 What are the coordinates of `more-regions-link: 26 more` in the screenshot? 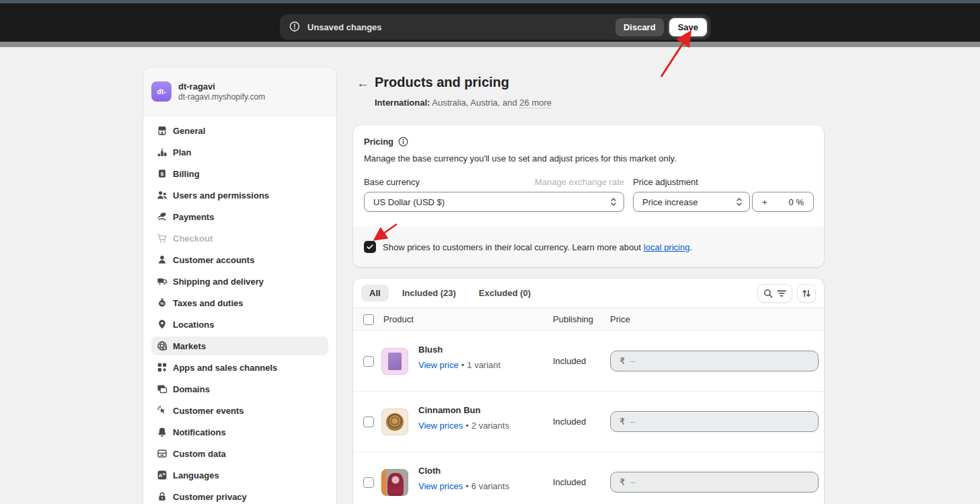 It's located at (535, 103).